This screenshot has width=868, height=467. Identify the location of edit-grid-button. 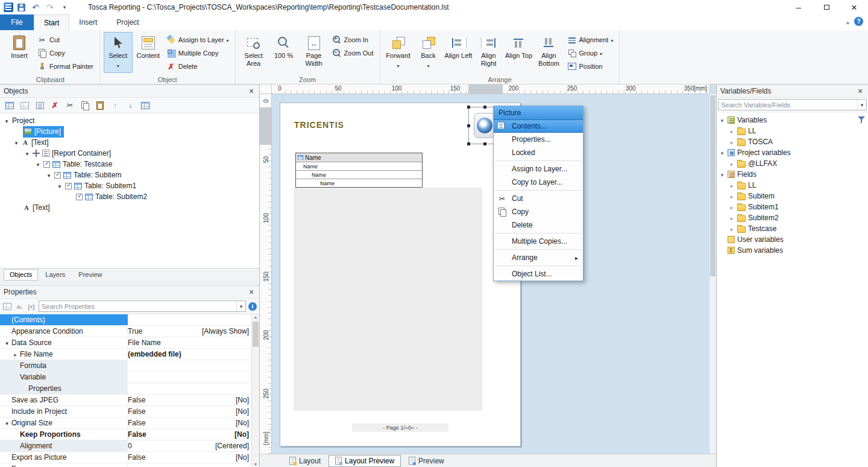
(145, 106).